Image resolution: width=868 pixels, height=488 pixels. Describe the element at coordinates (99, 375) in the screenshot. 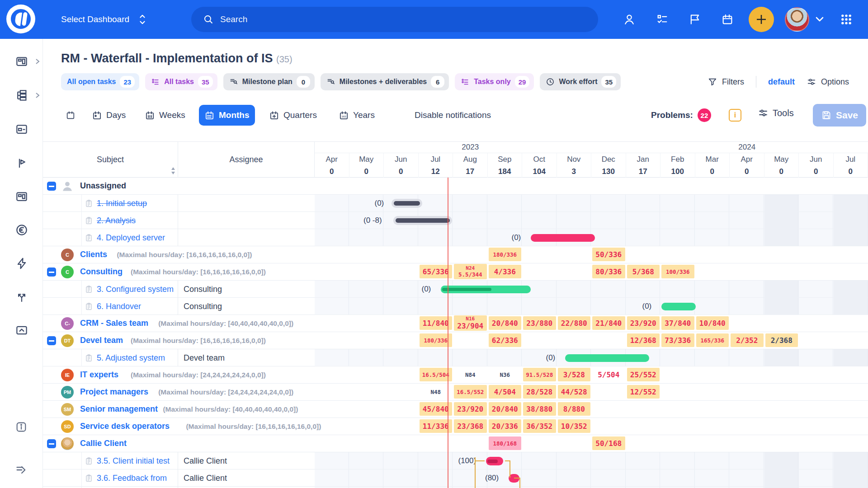

I see `group-name: IT experts` at that location.